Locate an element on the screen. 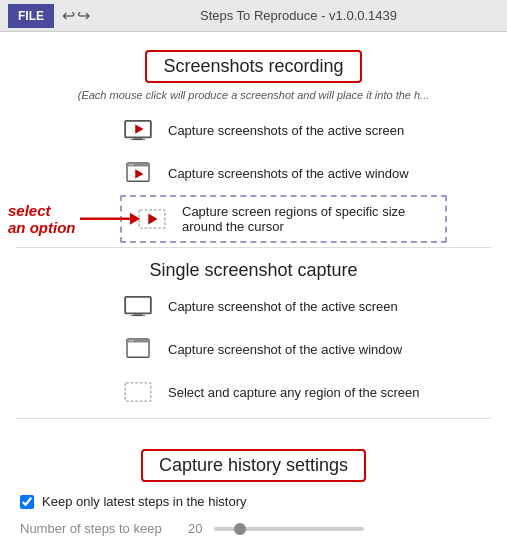  annotation-line2: an option is located at coordinates (42, 228).